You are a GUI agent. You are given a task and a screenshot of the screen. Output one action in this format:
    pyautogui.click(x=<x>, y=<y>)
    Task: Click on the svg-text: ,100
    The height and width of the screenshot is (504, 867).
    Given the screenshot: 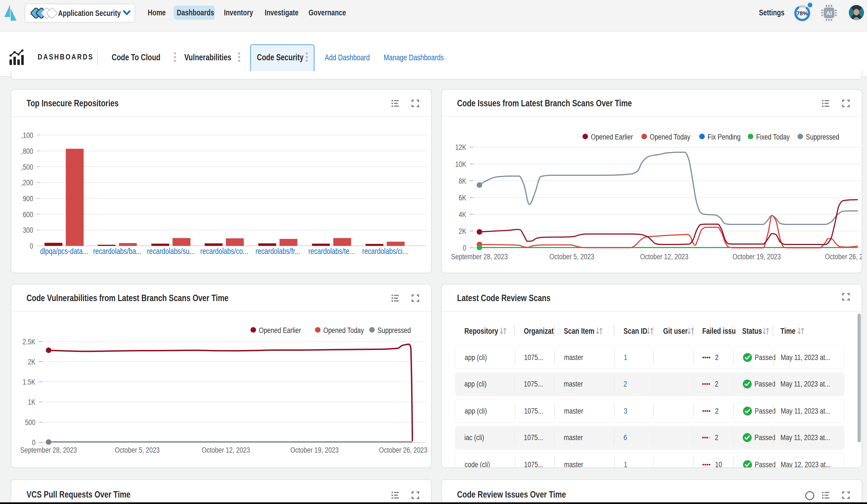 What is the action you would take?
    pyautogui.click(x=27, y=135)
    